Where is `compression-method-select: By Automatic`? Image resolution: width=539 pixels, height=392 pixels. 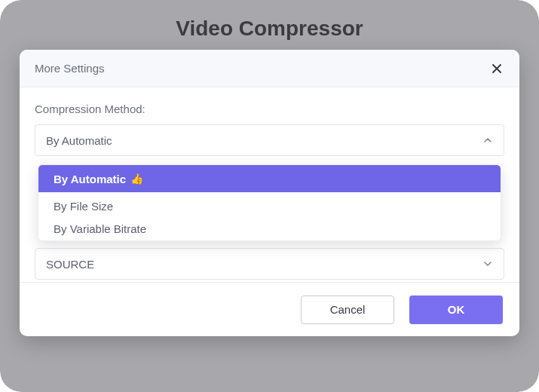 compression-method-select: By Automatic is located at coordinates (270, 140).